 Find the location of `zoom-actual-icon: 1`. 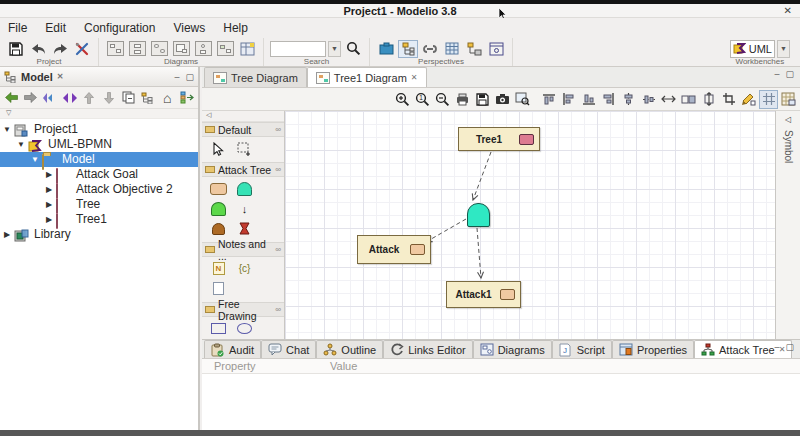

zoom-actual-icon: 1 is located at coordinates (422, 100).